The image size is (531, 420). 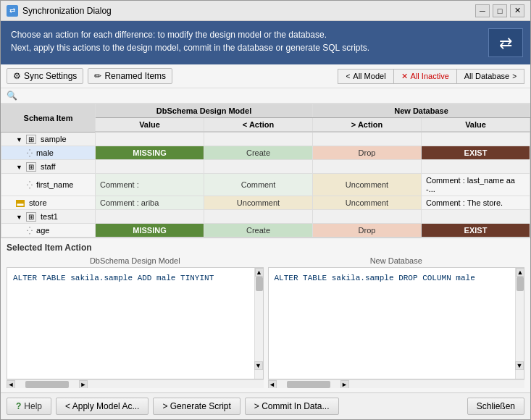 What do you see at coordinates (292, 406) in the screenshot?
I see `commit-data-button: > Commit In Data...` at bounding box center [292, 406].